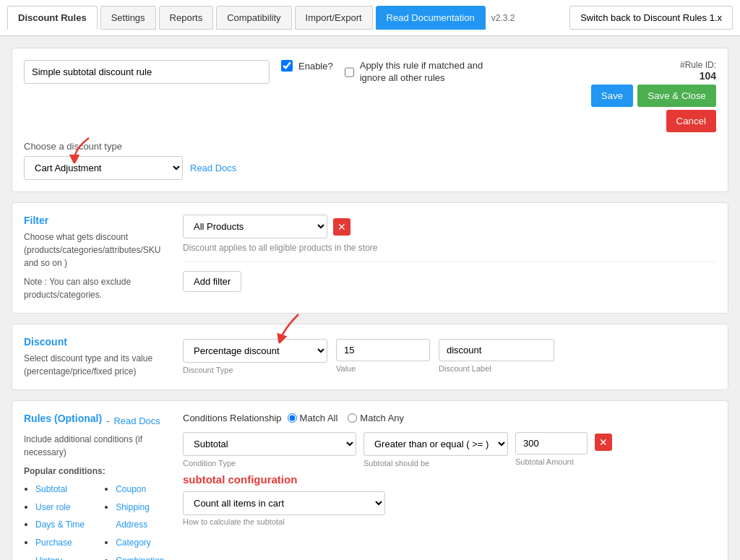 The image size is (740, 560). I want to click on match-any-label: Match Any, so click(382, 418).